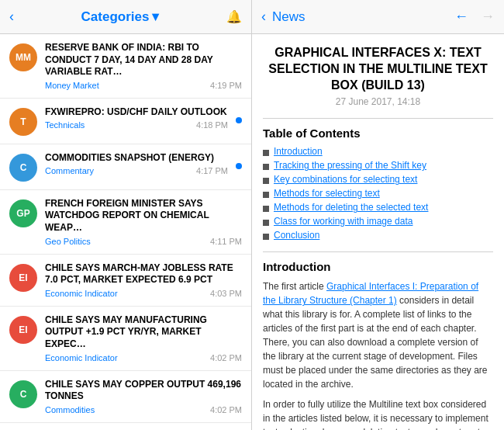 This screenshot has height=430, width=504. I want to click on list-item: EICHILE SAYS MARCH-MAY JOBLESS RATE 7.0 …, so click(126, 281).